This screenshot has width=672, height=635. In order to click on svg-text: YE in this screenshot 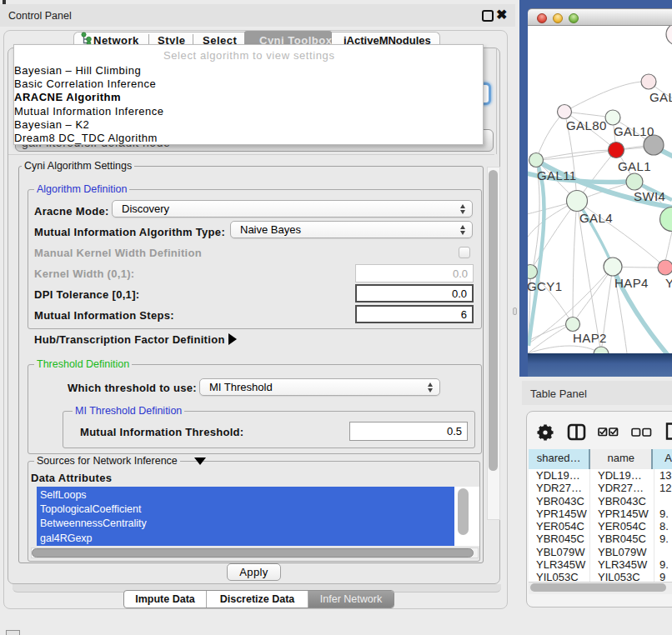, I will do `click(669, 283)`.